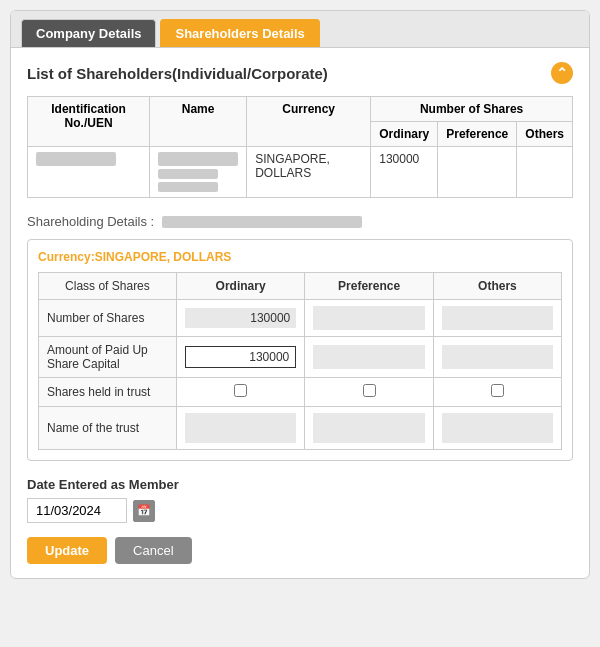 This screenshot has height=647, width=600. Describe the element at coordinates (478, 172) in the screenshot. I see `td-preference` at that location.